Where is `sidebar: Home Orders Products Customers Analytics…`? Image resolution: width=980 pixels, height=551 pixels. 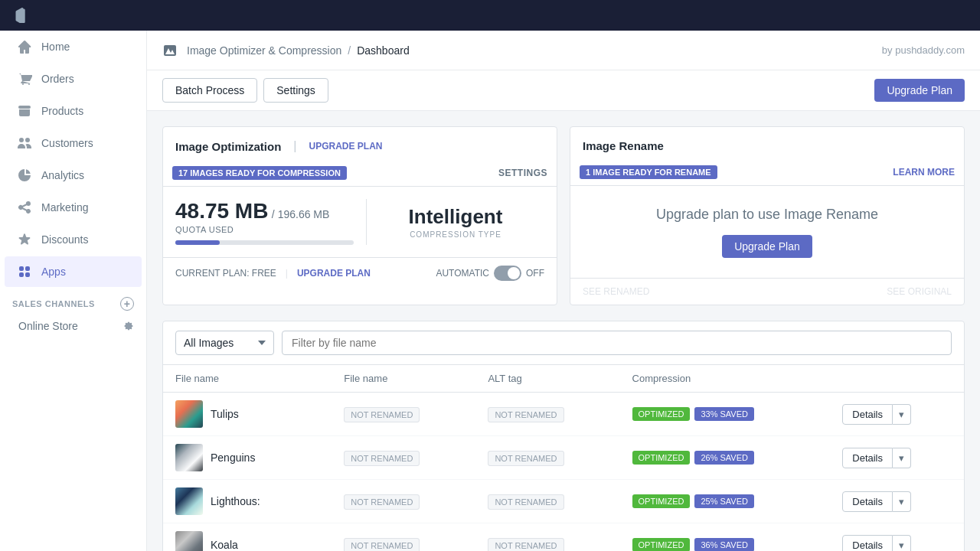
sidebar: Home Orders Products Customers Analytics… is located at coordinates (74, 291).